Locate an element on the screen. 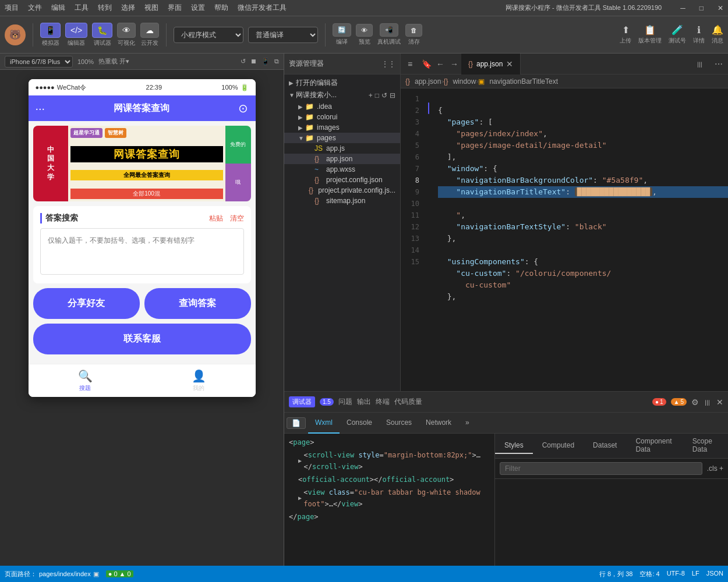 The height and width of the screenshot is (582, 728). clear-cache-btn: 🗑 is located at coordinates (414, 30).